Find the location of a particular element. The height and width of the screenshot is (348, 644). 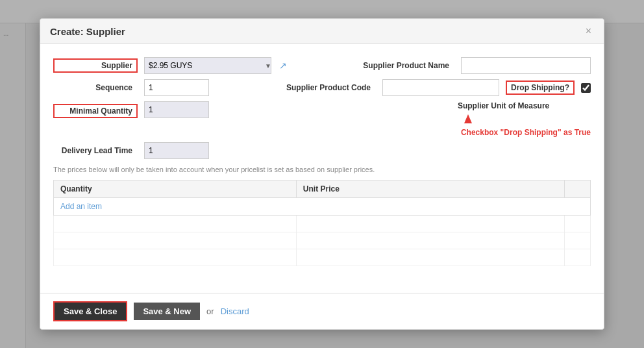

or-text: or is located at coordinates (210, 312).